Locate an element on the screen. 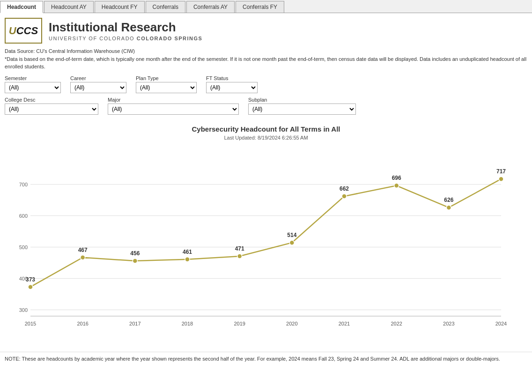 This screenshot has height=392, width=532. chart-title: Cybersecurity Headcount for All Terms in… is located at coordinates (266, 129).